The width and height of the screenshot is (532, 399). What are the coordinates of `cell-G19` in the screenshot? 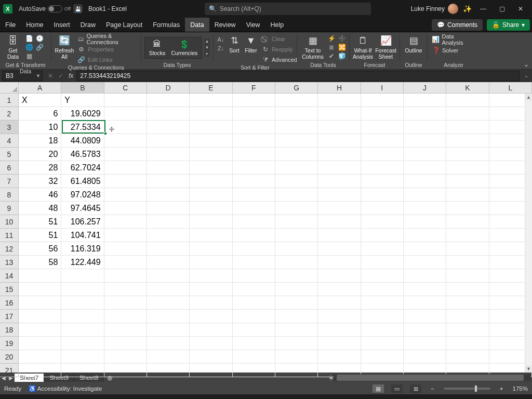 It's located at (297, 343).